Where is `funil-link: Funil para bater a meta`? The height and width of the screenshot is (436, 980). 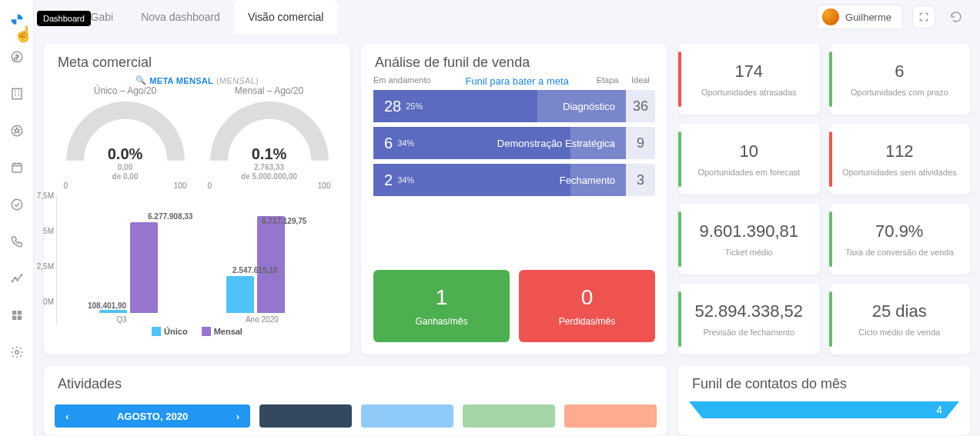
funil-link: Funil para bater a meta is located at coordinates (517, 82).